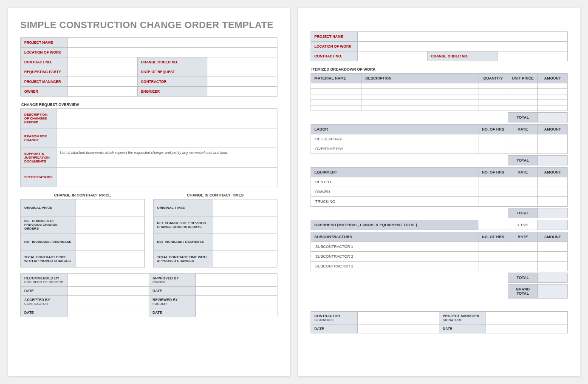 This screenshot has height=384, width=588. What do you see at coordinates (523, 225) in the screenshot?
I see `overhead-rate: x 15%` at bounding box center [523, 225].